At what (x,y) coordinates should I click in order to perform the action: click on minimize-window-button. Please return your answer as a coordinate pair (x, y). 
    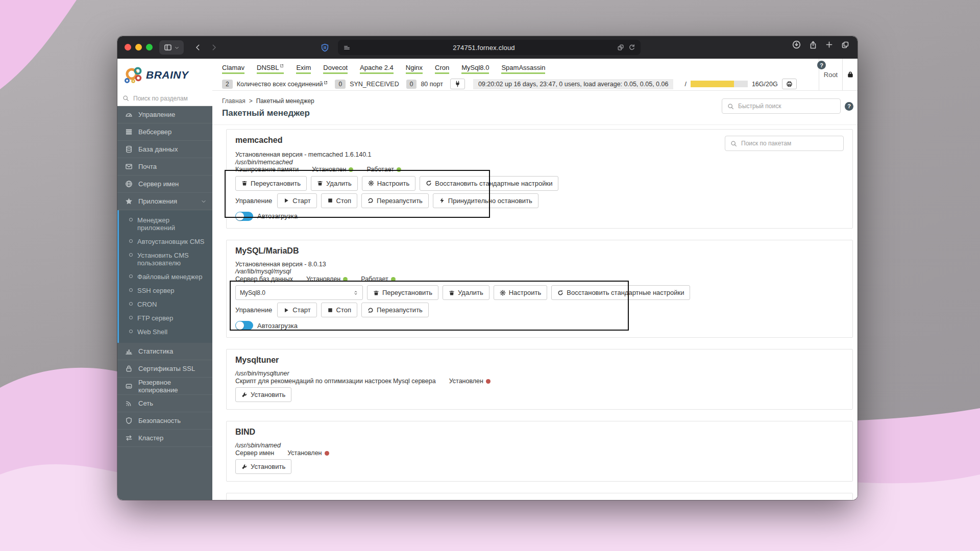
    Looking at the image, I should click on (139, 47).